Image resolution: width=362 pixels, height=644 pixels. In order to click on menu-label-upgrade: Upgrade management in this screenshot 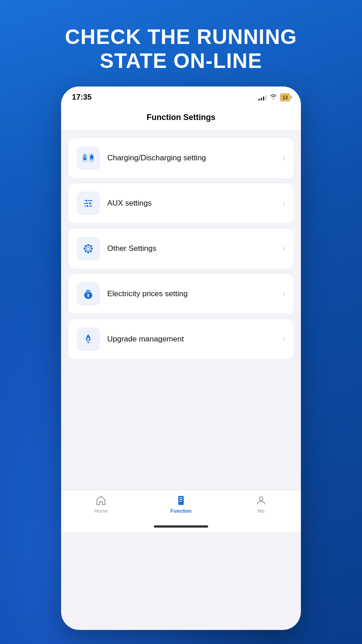, I will do `click(195, 339)`.